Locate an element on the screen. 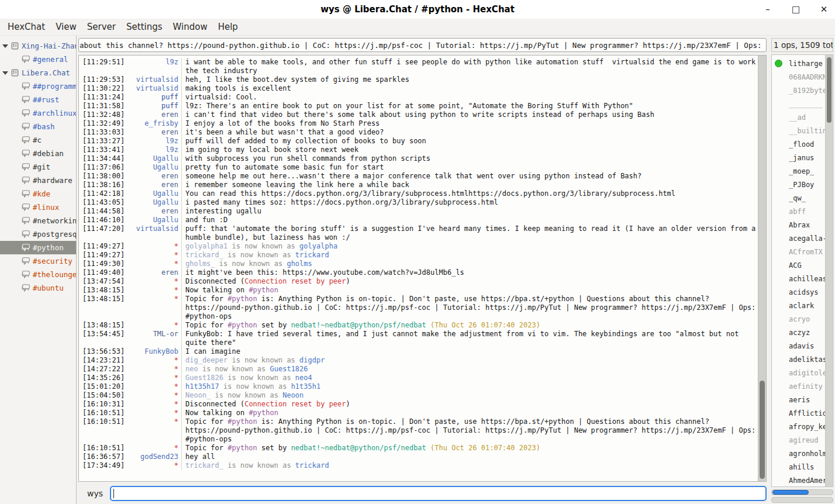 The image size is (835, 504). tree-item-networking: #networking is located at coordinates (38, 221).